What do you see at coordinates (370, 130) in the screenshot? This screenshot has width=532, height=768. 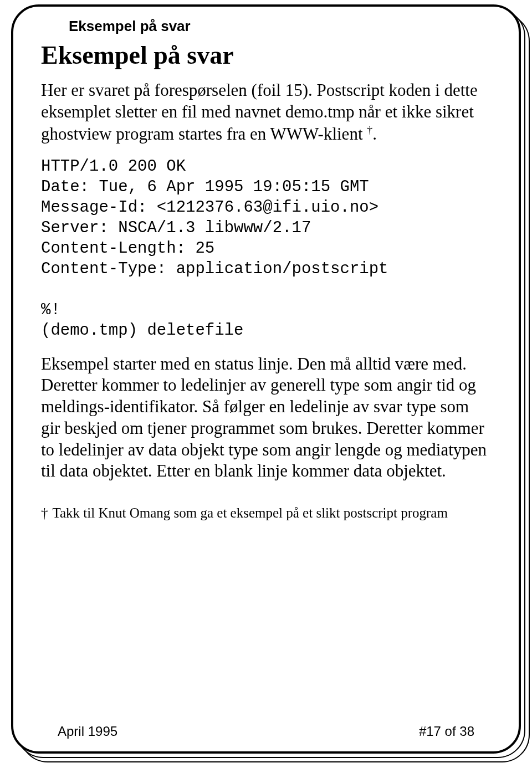 I see `dagger-ref: †` at bounding box center [370, 130].